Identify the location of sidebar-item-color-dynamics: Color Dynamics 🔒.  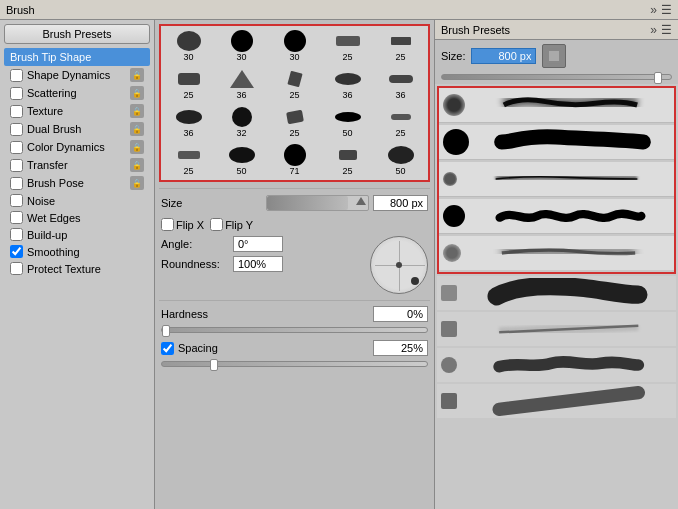
(77, 147).